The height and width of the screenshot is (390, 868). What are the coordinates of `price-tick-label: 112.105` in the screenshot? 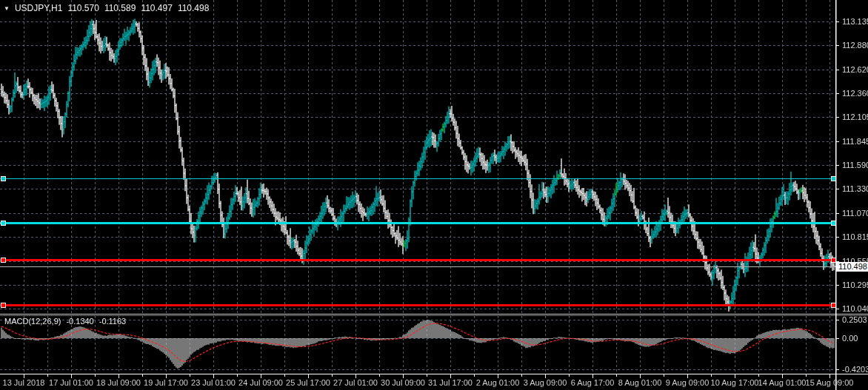 It's located at (855, 117).